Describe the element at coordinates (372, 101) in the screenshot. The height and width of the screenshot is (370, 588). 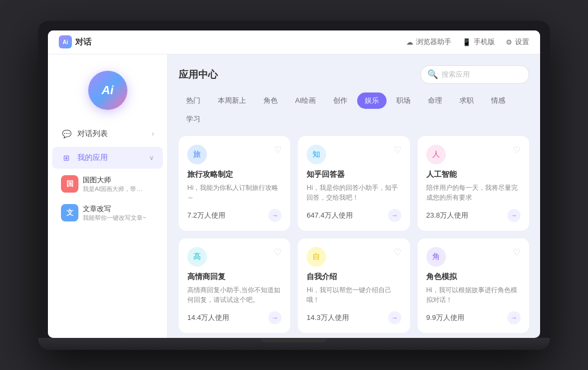
I see `tab-entertainment: 娱乐` at that location.